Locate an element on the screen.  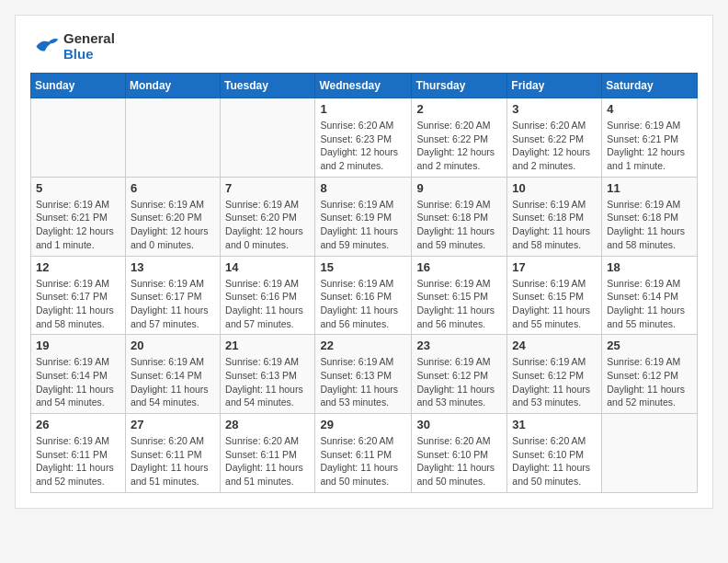
day-cell-27: 27Sunrise: 6:20 AMSunset: 6:11 PMDayligh… is located at coordinates (173, 454).